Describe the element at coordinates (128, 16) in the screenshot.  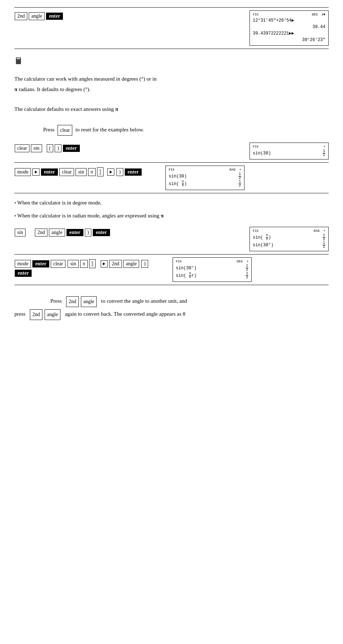
I see `keys-col-1: 2nd angle enter` at that location.